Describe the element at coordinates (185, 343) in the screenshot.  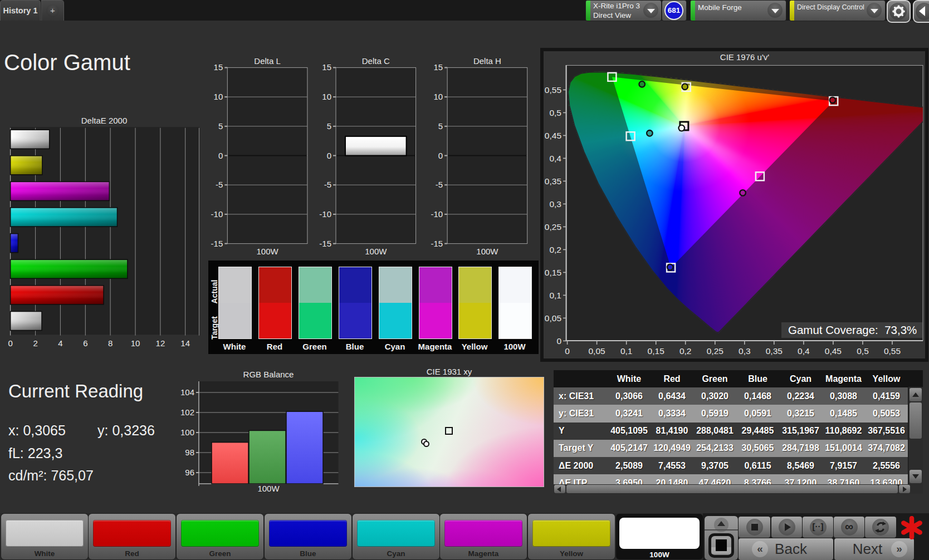
I see `svg-text: 14` at that location.